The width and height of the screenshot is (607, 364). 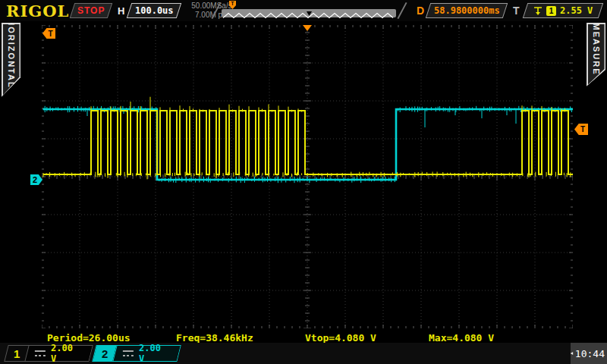 What do you see at coordinates (11, 60) in the screenshot?
I see `tab-horizontal: HORIZONTAL` at bounding box center [11, 60].